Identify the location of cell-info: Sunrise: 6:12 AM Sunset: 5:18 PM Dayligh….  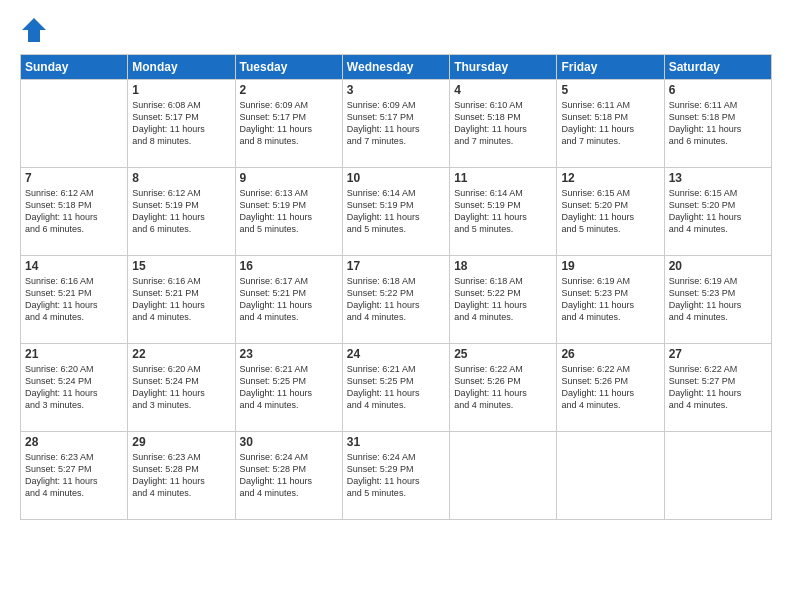
(74, 212).